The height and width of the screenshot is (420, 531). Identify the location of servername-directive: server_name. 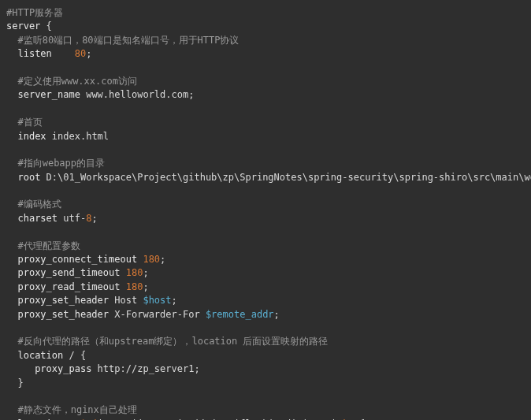
(49, 95).